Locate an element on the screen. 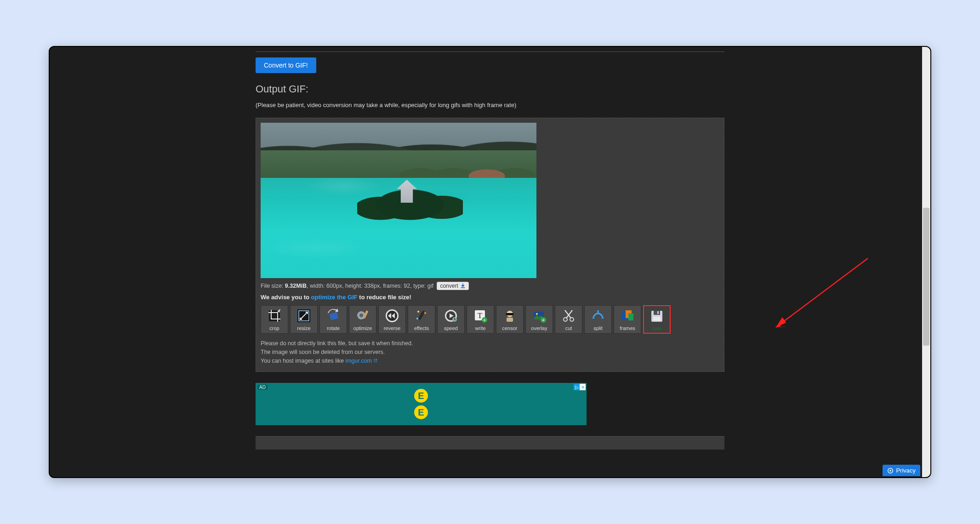 The width and height of the screenshot is (980, 524). tool-cut-label: cut is located at coordinates (569, 328).